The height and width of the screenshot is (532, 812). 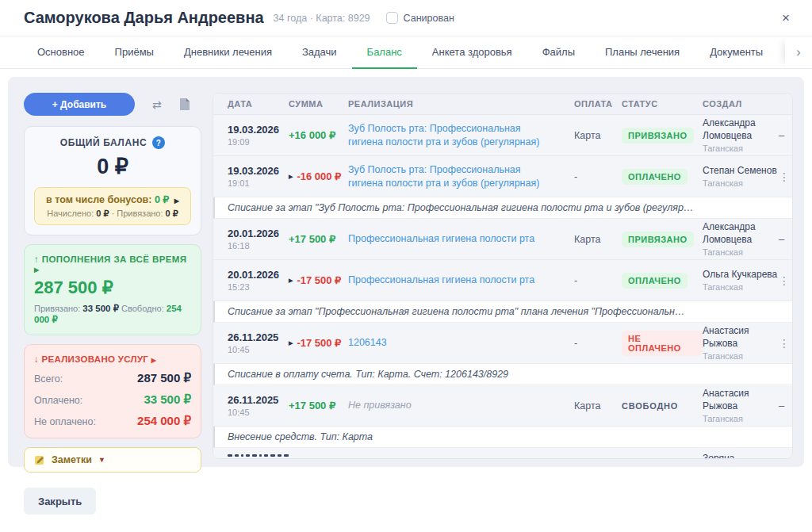 I want to click on income-title: ↑ ПОПОЛНЕНИЯ ЗА ВСЁ ВРЕМЯ ▶, so click(x=113, y=264).